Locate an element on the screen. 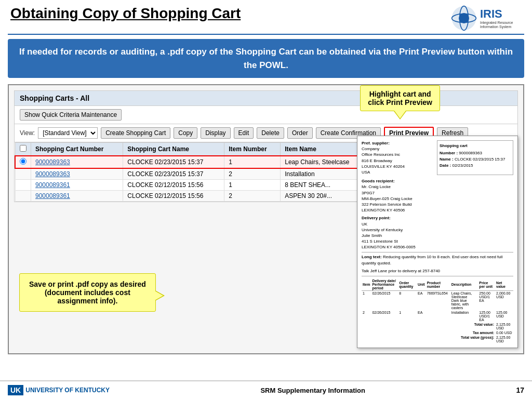  pp-item-num: 2 is located at coordinates (366, 316).